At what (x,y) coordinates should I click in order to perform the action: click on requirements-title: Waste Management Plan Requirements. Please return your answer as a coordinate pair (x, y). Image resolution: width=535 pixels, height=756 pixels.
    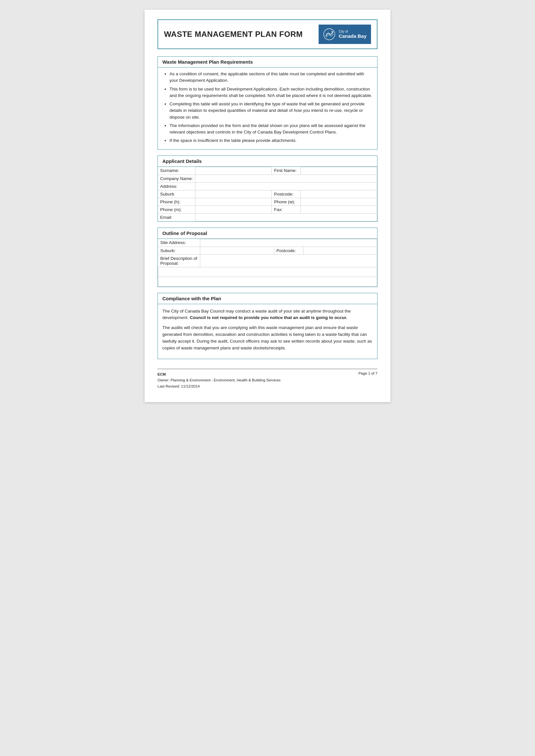
    Looking at the image, I should click on (268, 62).